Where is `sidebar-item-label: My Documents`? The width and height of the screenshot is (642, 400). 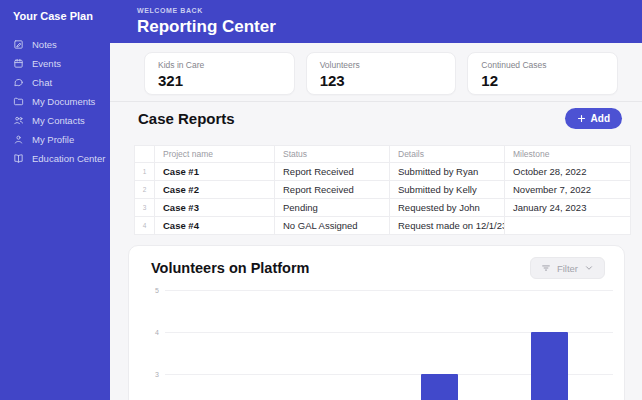
sidebar-item-label: My Documents is located at coordinates (64, 102).